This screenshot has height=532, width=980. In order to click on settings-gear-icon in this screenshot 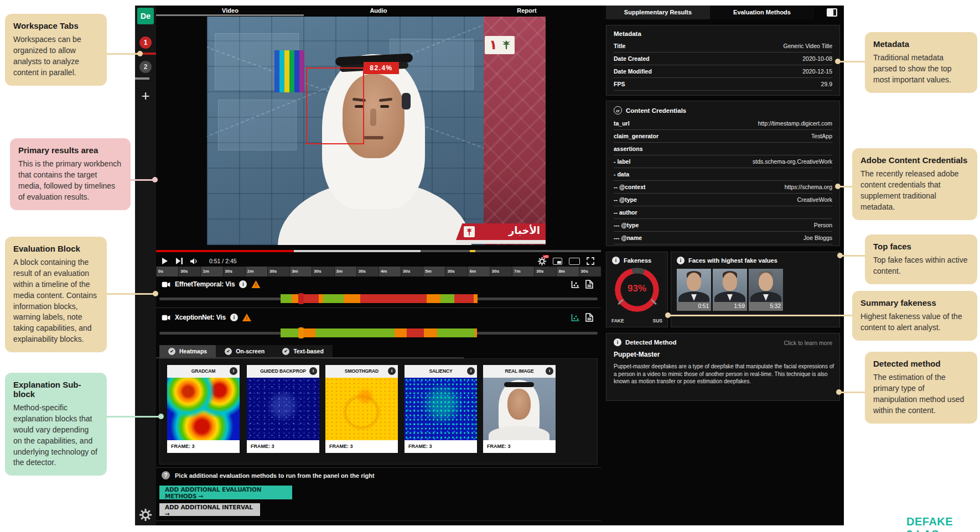, I will do `click(146, 515)`.